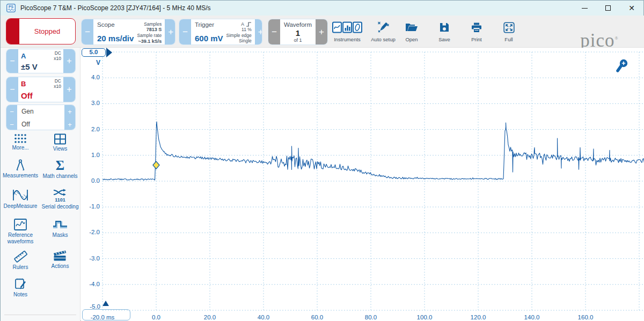 Image resolution: width=644 pixels, height=321 pixels. What do you see at coordinates (412, 27) in the screenshot?
I see `open-folder-icon` at bounding box center [412, 27].